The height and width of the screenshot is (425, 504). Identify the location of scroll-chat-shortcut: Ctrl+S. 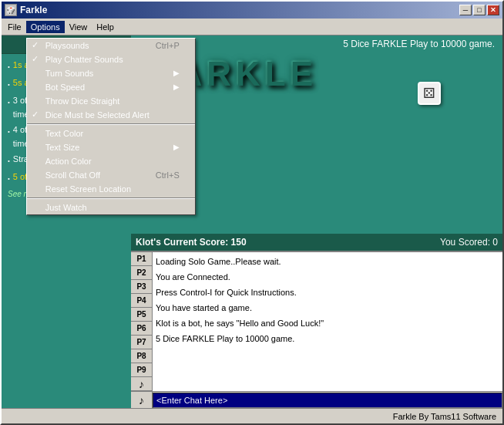
(168, 175).